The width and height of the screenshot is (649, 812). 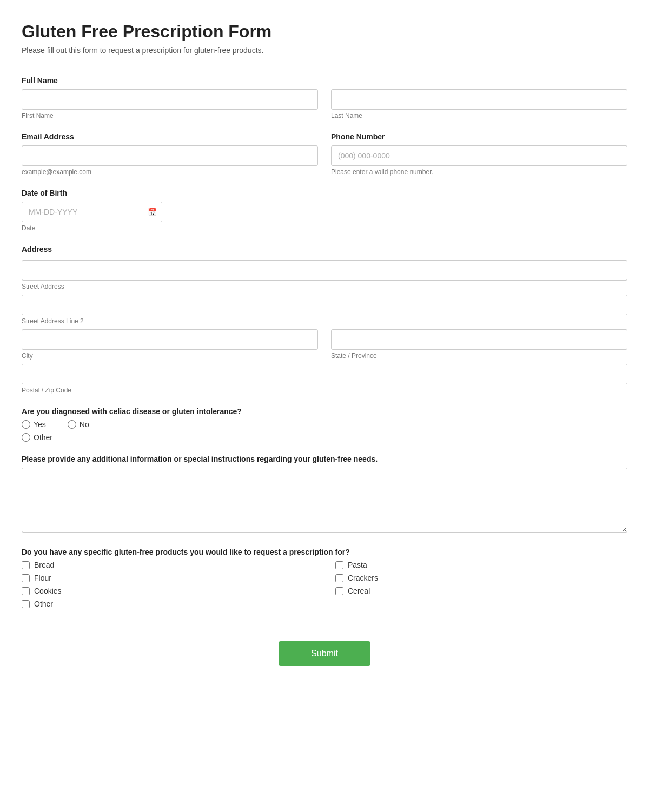 What do you see at coordinates (479, 356) in the screenshot?
I see `state-hint: State / Province` at bounding box center [479, 356].